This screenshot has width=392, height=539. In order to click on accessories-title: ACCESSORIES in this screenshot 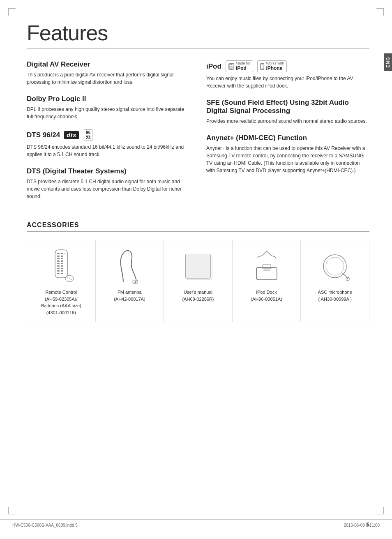, I will do `click(198, 227)`.